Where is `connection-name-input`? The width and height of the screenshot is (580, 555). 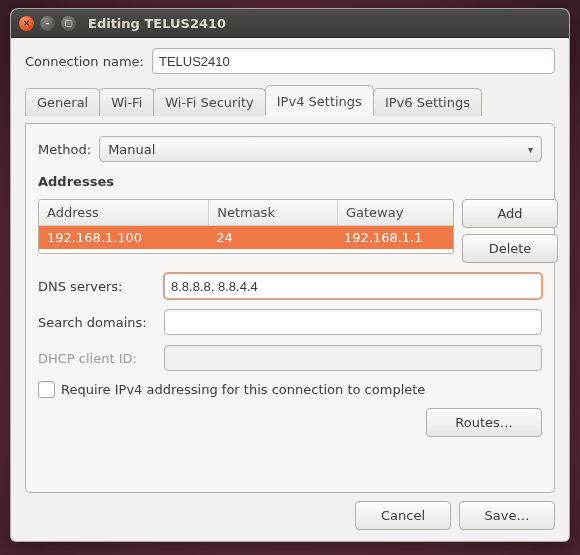
connection-name-input is located at coordinates (354, 61).